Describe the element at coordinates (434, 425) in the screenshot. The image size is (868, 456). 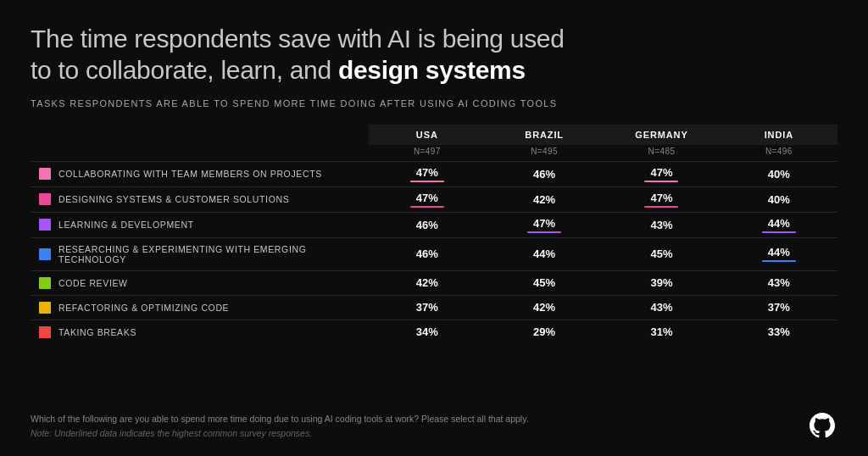
I see `footer: Which of the following are you able to s…` at that location.